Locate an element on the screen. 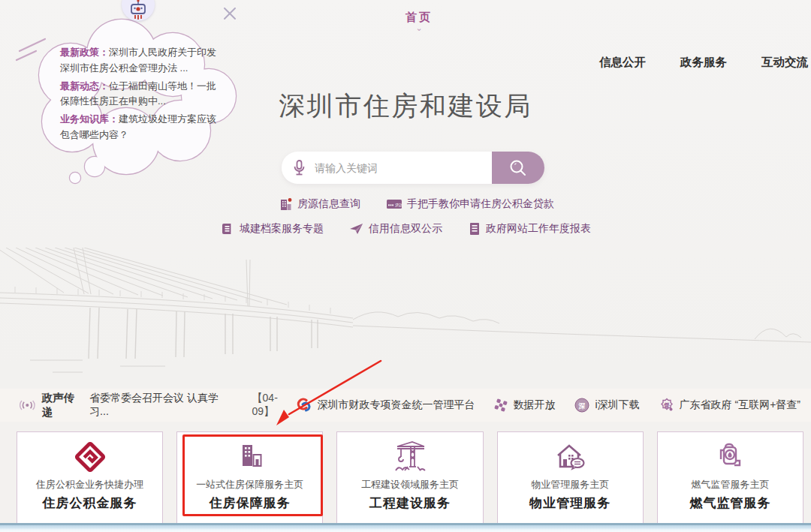 The height and width of the screenshot is (532, 811). notice-date: 【04-09】 is located at coordinates (275, 405).